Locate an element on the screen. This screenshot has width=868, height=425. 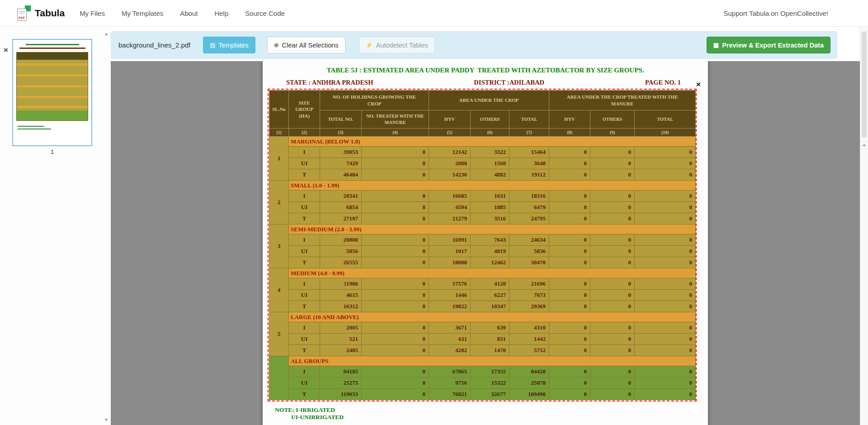
preview-export-button: ▦ Preview & Export Extracted Data is located at coordinates (769, 45).